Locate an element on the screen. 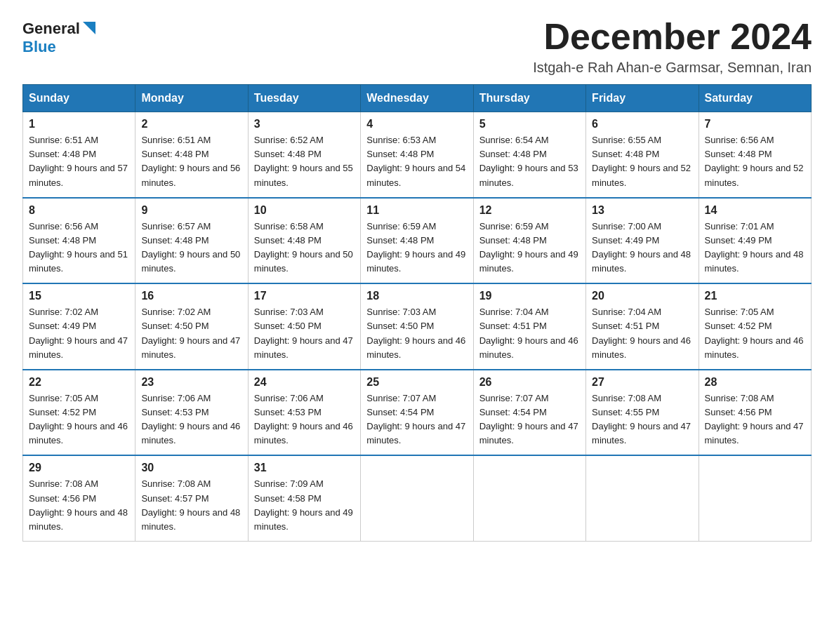  weekday-header-saturday: Saturday is located at coordinates (755, 98).